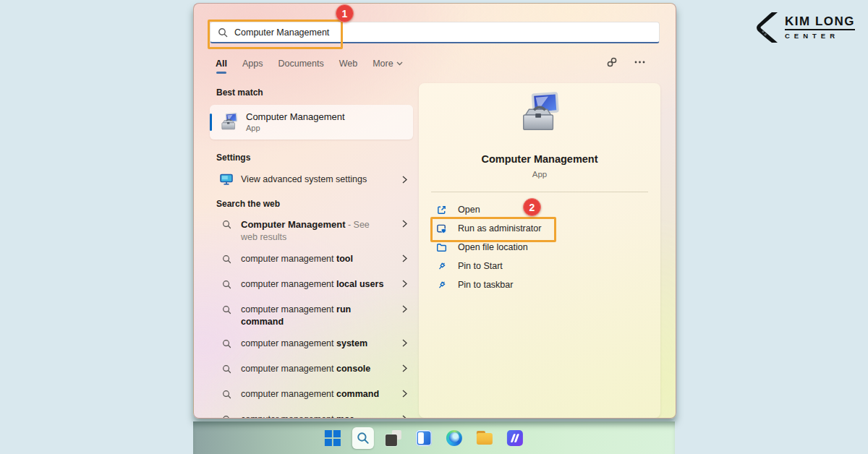 Image resolution: width=868 pixels, height=454 pixels. Describe the element at coordinates (311, 204) in the screenshot. I see `search-the-web-header: Search the web` at that location.